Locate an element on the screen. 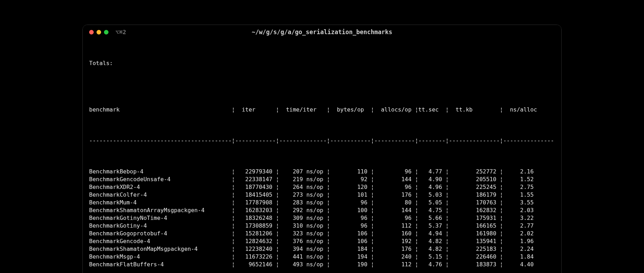 The height and width of the screenshot is (273, 644). cell-ttsec: 4.76 is located at coordinates (432, 265).